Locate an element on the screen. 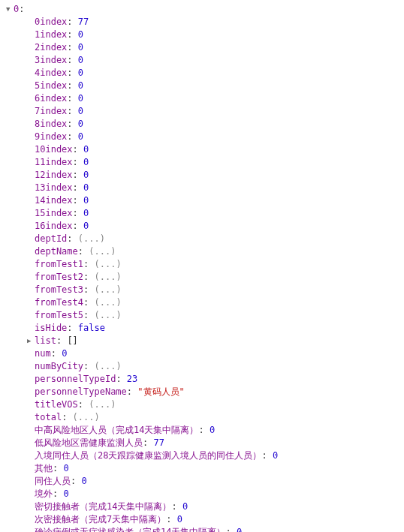 The image size is (404, 532). property-key: deptId is located at coordinates (51, 239).